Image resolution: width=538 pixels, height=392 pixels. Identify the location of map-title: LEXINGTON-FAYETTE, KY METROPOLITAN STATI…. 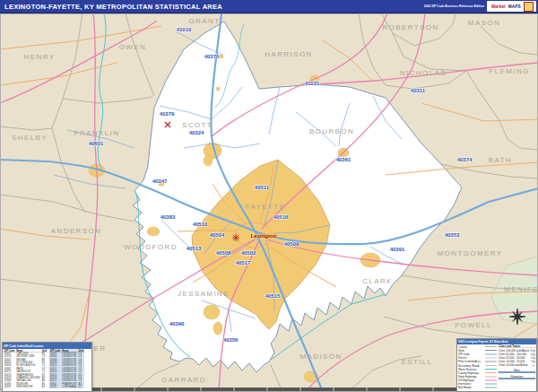
(111, 7).